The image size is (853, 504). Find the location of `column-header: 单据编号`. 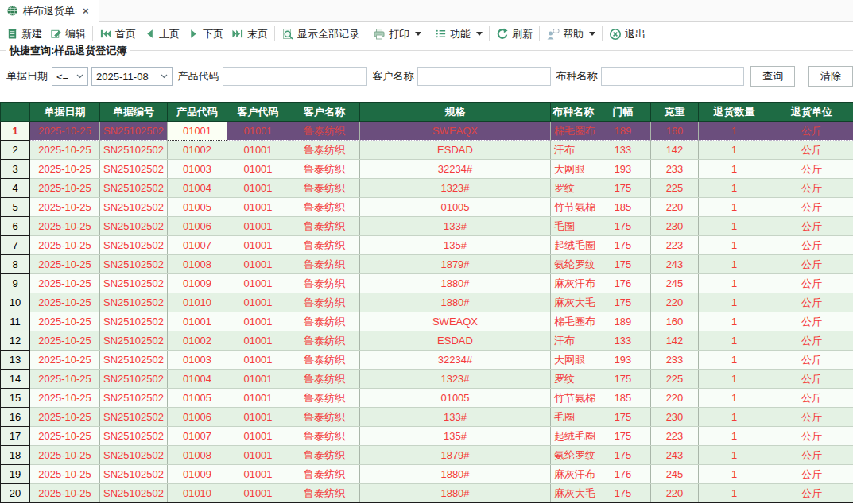

column-header: 单据编号 is located at coordinates (134, 112).